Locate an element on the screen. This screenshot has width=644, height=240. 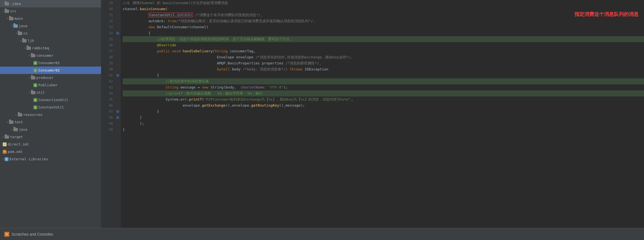
line-num-50: 50 is located at coordinates (107, 130).